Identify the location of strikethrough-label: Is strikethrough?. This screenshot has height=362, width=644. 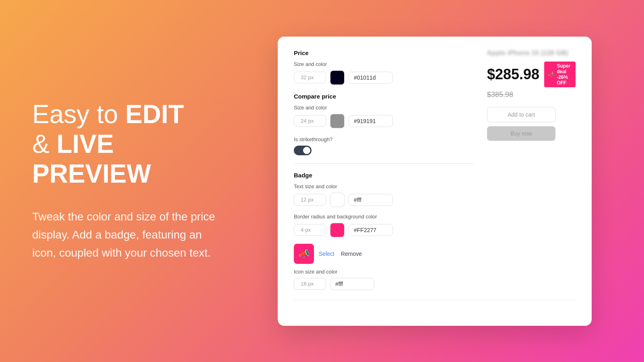
(384, 139).